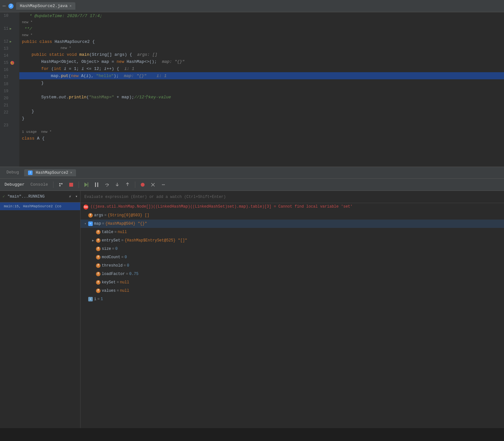 This screenshot has height=441, width=504. Describe the element at coordinates (98, 249) in the screenshot. I see `size-type-icon: f` at that location.